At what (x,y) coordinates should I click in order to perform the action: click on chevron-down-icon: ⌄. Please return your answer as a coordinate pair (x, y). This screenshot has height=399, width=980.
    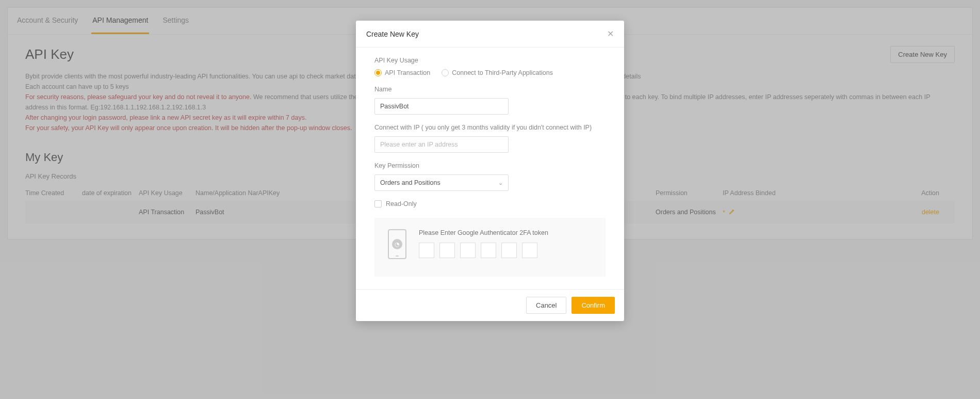
    Looking at the image, I should click on (500, 183).